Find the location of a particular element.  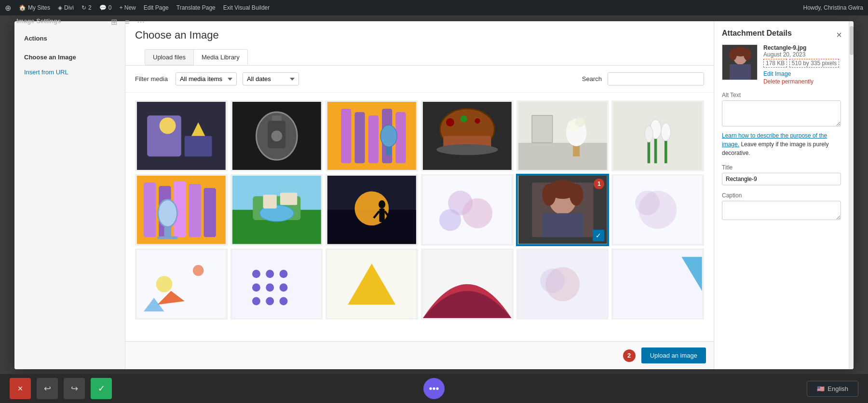

alt-text-input is located at coordinates (781, 113).